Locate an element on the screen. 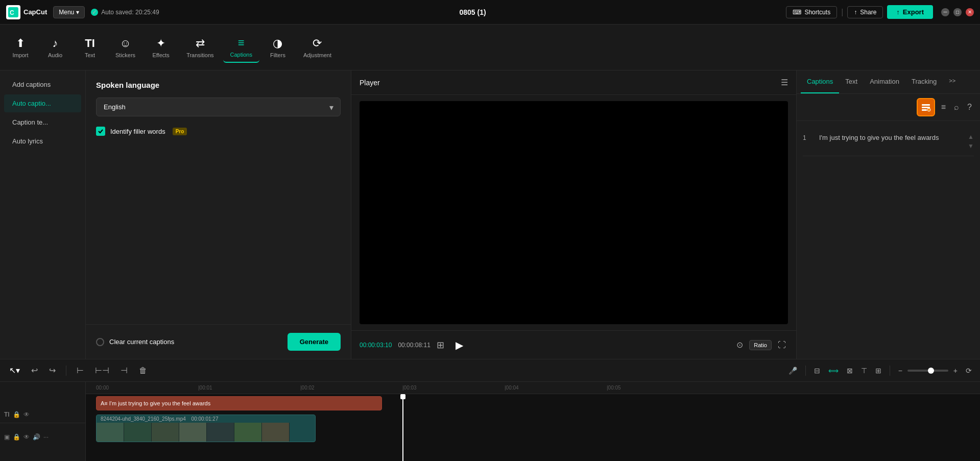 The height and width of the screenshot is (461, 980). delete-button: 🗑 is located at coordinates (143, 371).